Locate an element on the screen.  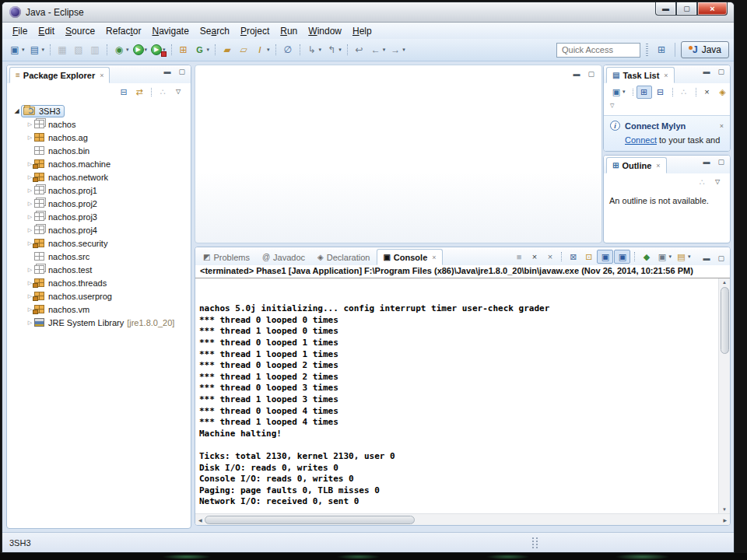
menu-item: Window is located at coordinates (325, 31).